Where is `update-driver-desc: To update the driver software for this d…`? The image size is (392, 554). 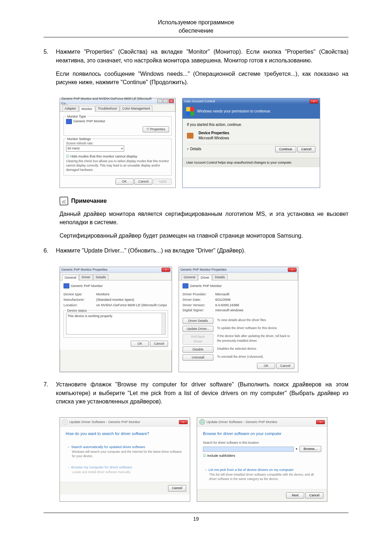 update-driver-desc: To update the driver software for this d… is located at coordinates (256, 328).